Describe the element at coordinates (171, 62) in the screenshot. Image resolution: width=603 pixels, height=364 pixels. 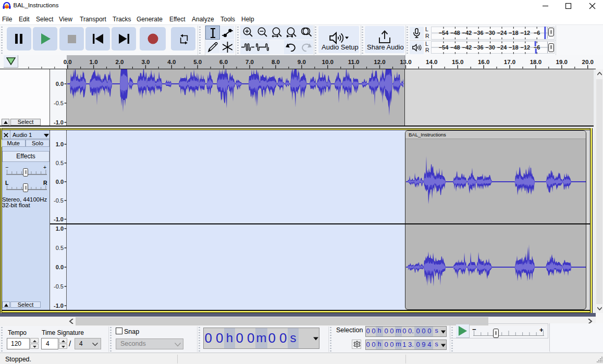
I see `svg-text: 4.0` at that location.